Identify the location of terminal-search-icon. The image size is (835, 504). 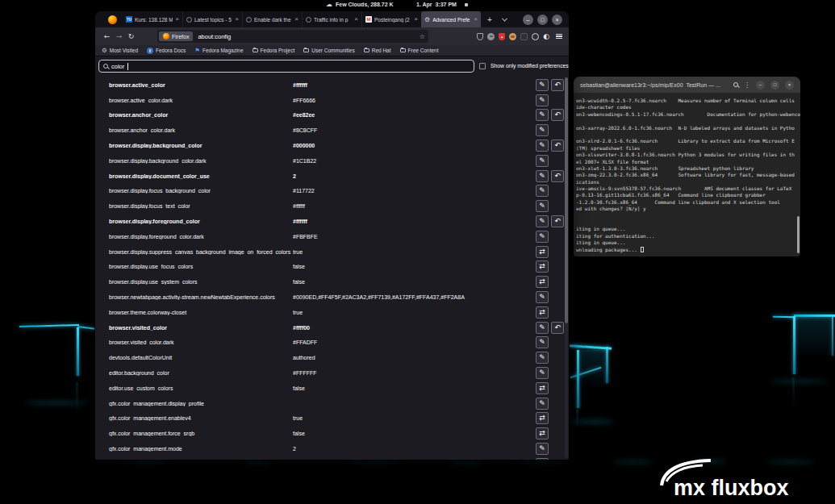
(736, 85).